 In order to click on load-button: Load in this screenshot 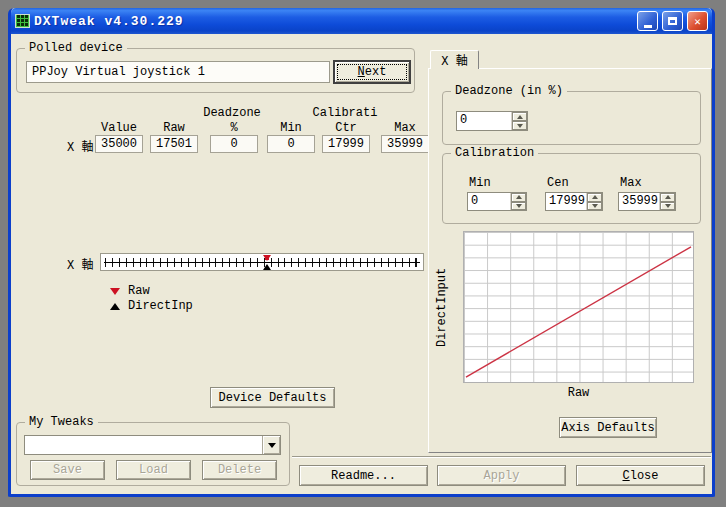, I will do `click(154, 470)`.